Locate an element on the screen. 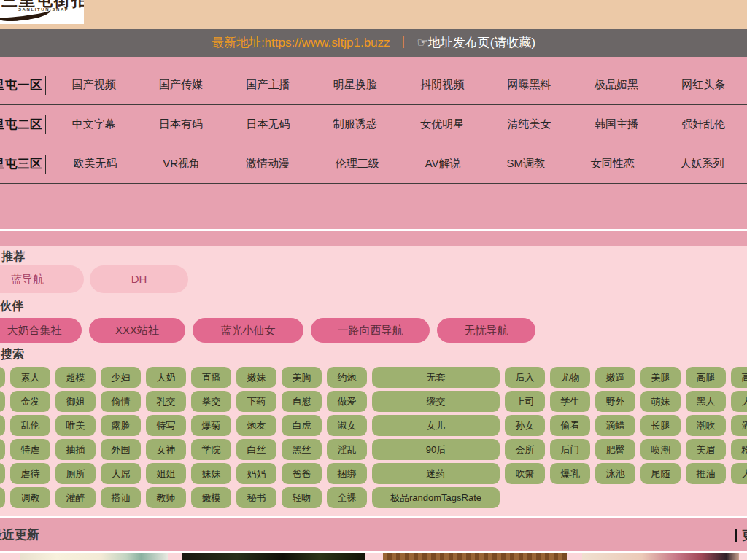 The image size is (747, 560). nav-link: 极品媚黑 is located at coordinates (616, 85).